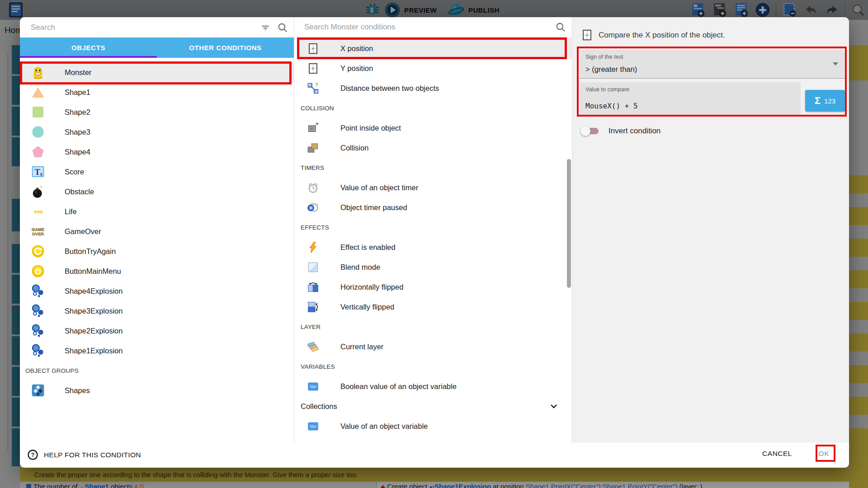 The image size is (868, 488). I want to click on ok-button: OK, so click(824, 454).